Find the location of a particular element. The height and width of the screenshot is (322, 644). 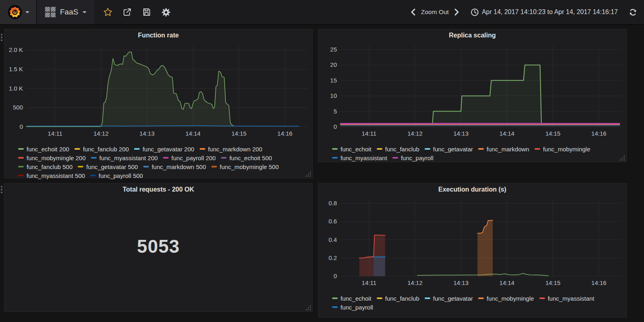

legend-item: func_payroll 500 is located at coordinates (117, 175).